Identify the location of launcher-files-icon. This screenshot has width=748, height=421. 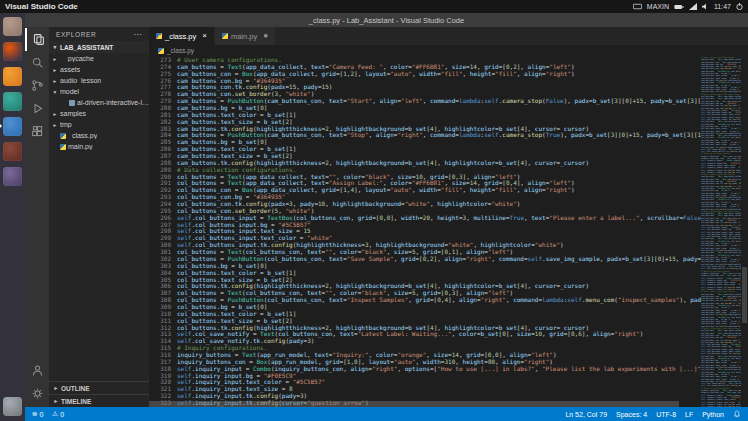
(12, 26).